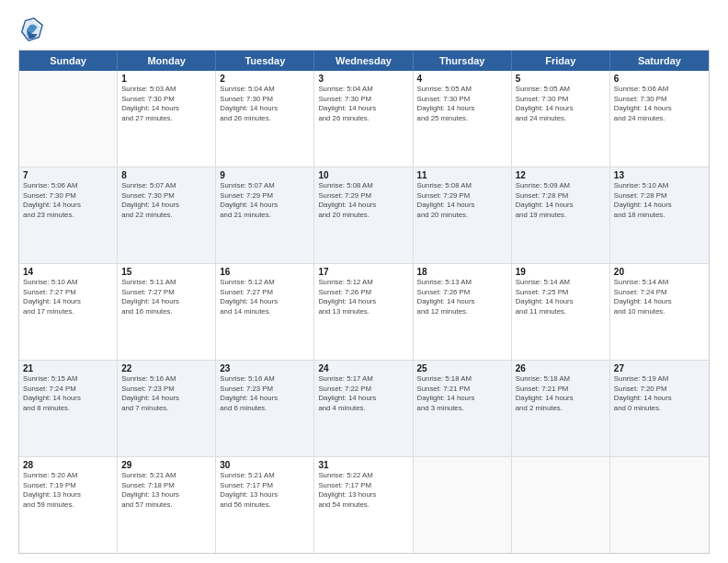  Describe the element at coordinates (265, 297) in the screenshot. I see `day-info: Sunrise: 5:12 AM Sunset: 7:27 PM Dayligh…` at that location.